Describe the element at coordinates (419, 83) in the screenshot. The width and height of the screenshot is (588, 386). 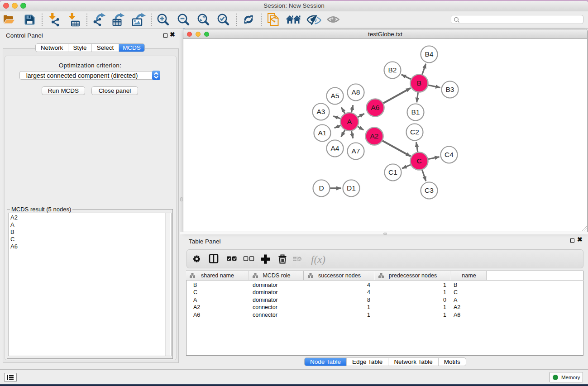
I see `svg-text: B` at that location.